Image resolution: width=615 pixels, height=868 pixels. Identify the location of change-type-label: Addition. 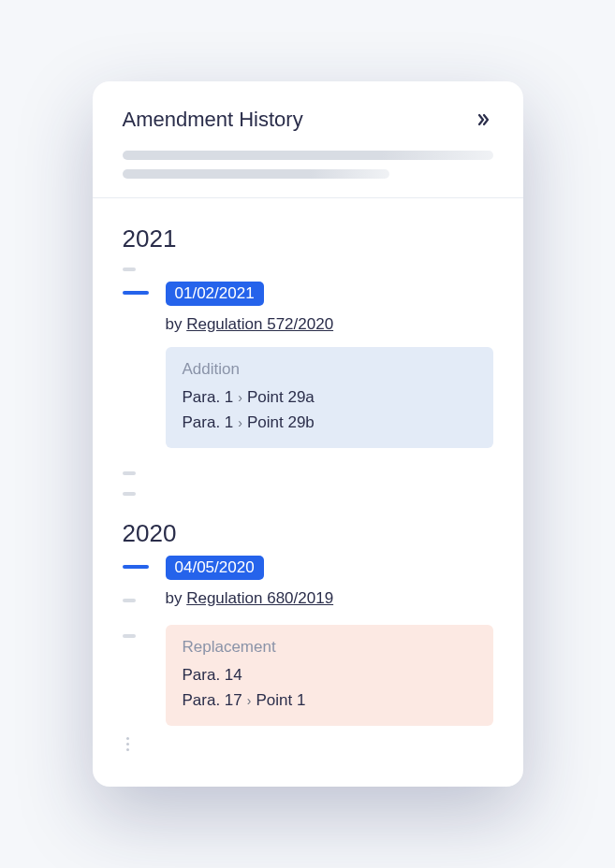
(329, 369).